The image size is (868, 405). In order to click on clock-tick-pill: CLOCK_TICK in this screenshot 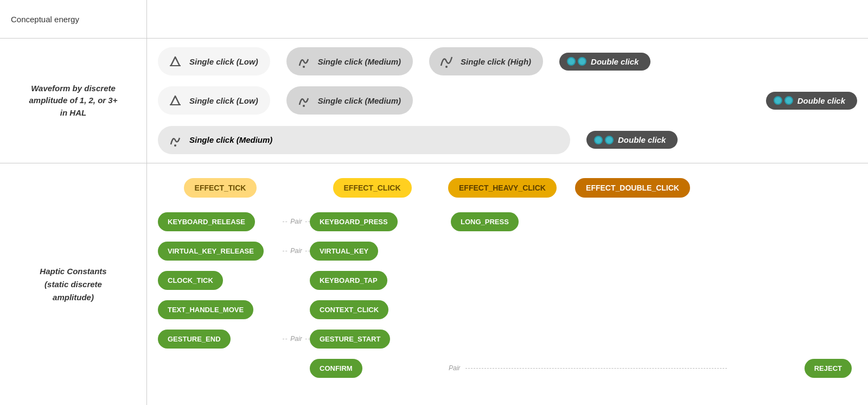, I will do `click(190, 280)`.